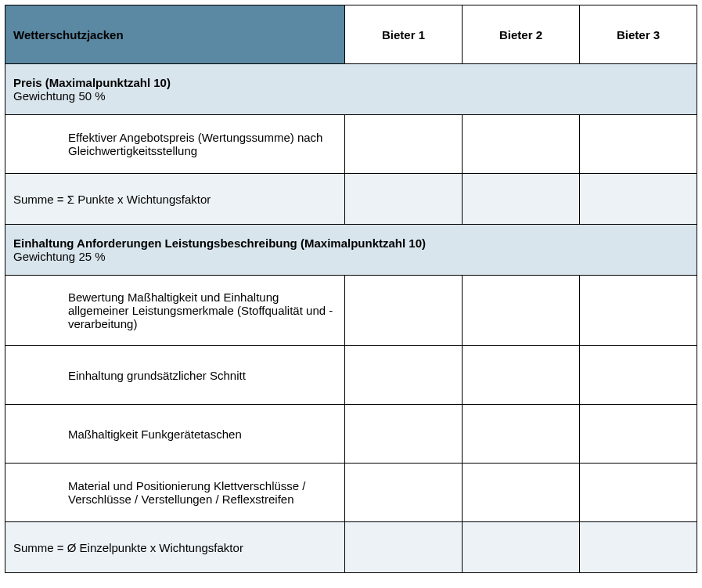  I want to click on section-2-summary-row: Summe = Ø Einzelpunkte x Wichtungsfaktor, so click(351, 548).